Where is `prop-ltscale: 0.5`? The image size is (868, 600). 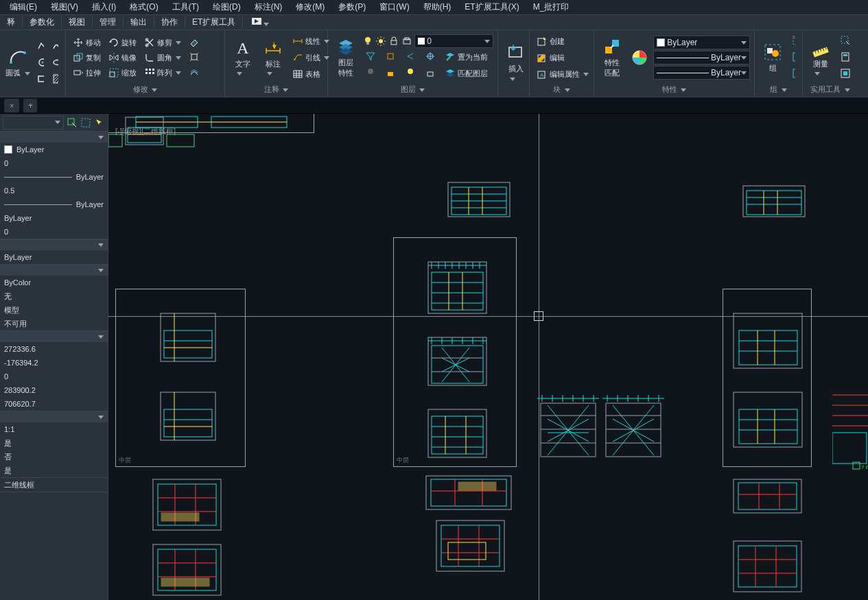
prop-ltscale: 0.5 is located at coordinates (54, 191).